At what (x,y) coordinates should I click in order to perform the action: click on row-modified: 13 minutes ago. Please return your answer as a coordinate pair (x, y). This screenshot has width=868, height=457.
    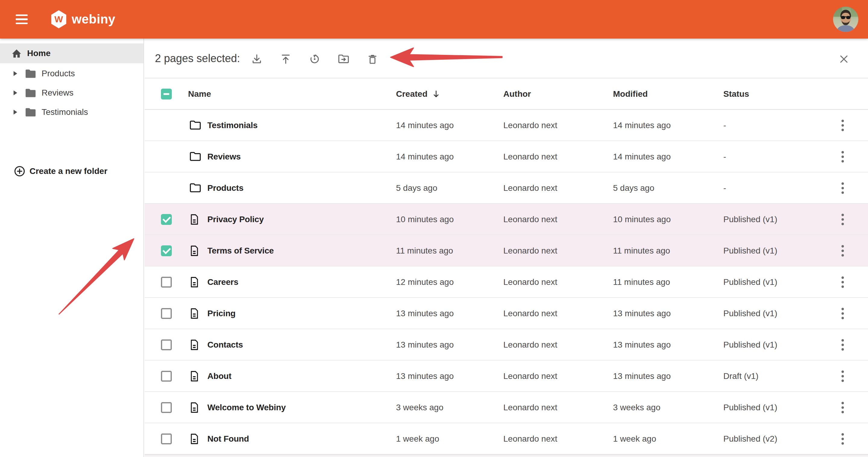
    Looking at the image, I should click on (642, 376).